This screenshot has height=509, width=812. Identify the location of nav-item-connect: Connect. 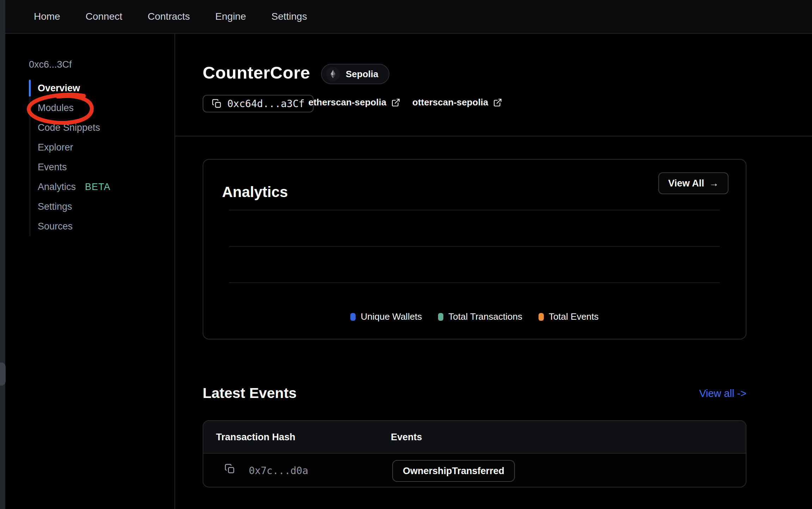
(104, 17).